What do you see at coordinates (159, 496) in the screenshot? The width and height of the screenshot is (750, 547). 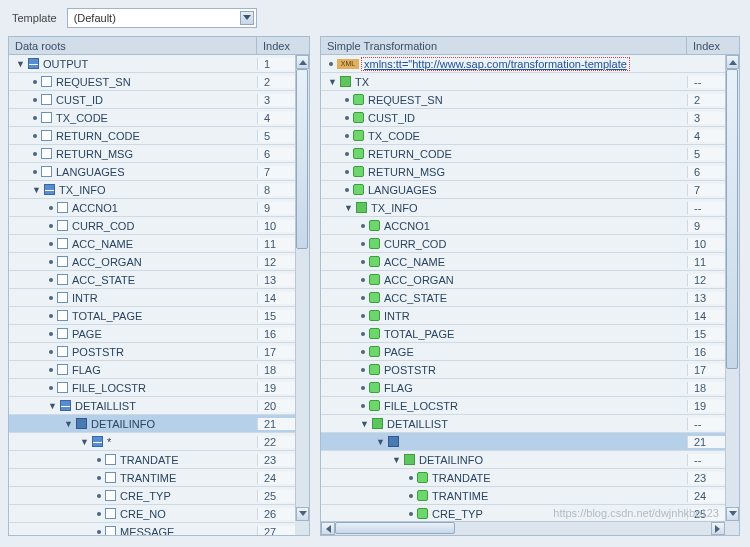 I see `tree-row: CRE_TYP25` at bounding box center [159, 496].